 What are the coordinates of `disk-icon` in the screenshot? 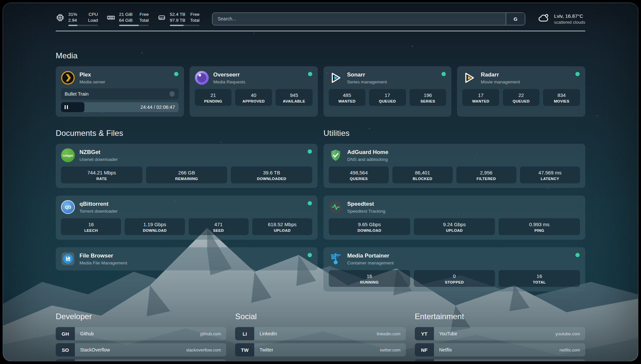 It's located at (162, 18).